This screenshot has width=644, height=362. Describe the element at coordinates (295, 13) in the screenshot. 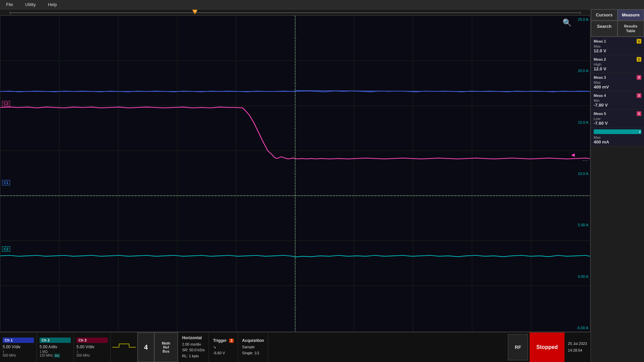

I see `trigger-bar-line` at that location.